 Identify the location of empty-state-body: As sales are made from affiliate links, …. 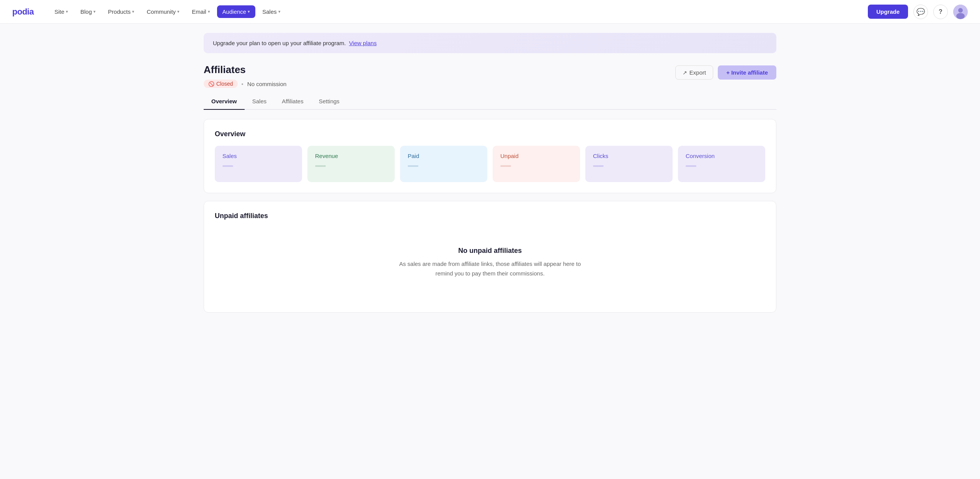
(490, 269).